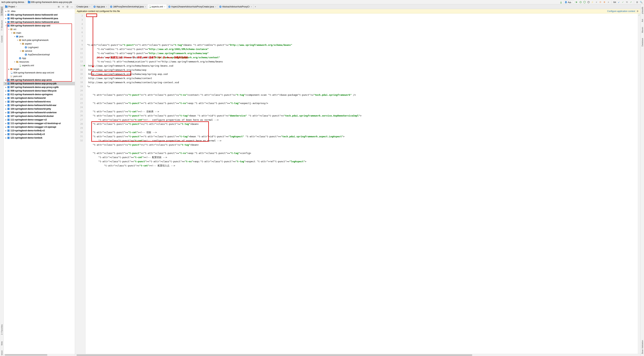  I want to click on tree-row: 102-springboot-demo-helloworld-mvc, so click(39, 102).